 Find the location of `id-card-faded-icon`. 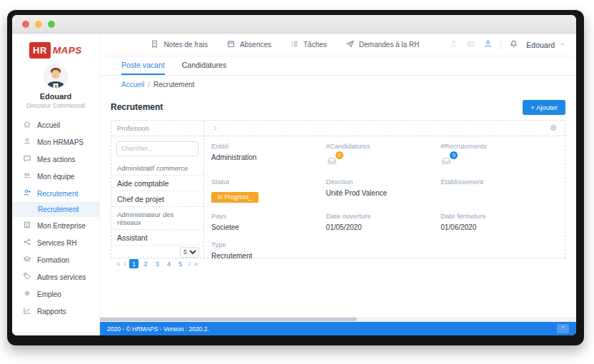

id-card-faded-icon is located at coordinates (471, 45).